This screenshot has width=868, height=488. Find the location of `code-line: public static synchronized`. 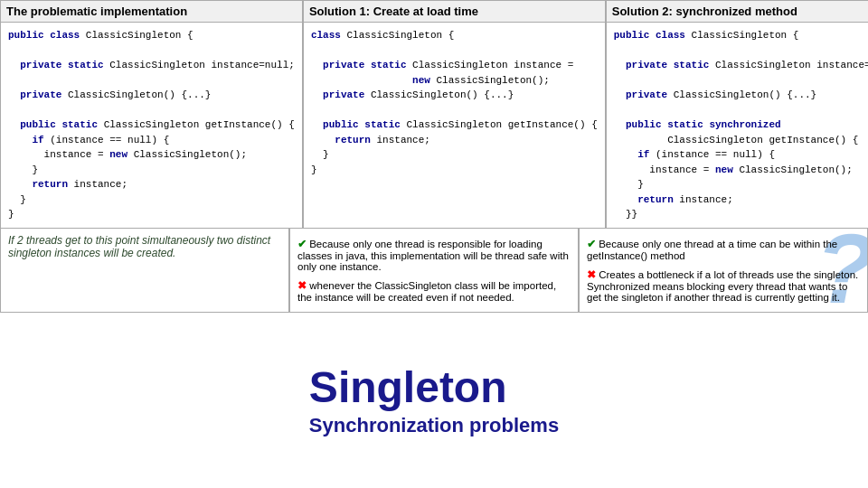

code-line: public static synchronized is located at coordinates (741, 125).